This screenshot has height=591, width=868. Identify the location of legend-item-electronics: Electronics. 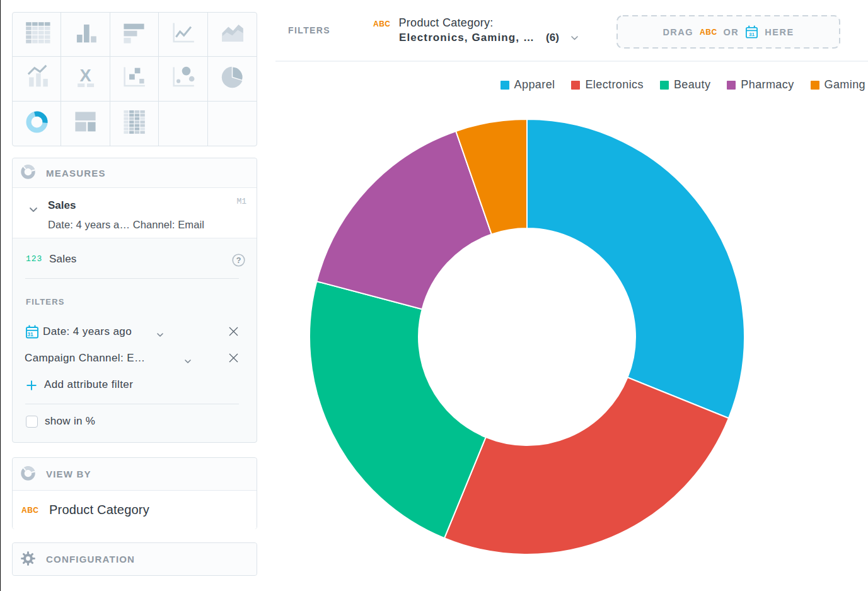
(607, 85).